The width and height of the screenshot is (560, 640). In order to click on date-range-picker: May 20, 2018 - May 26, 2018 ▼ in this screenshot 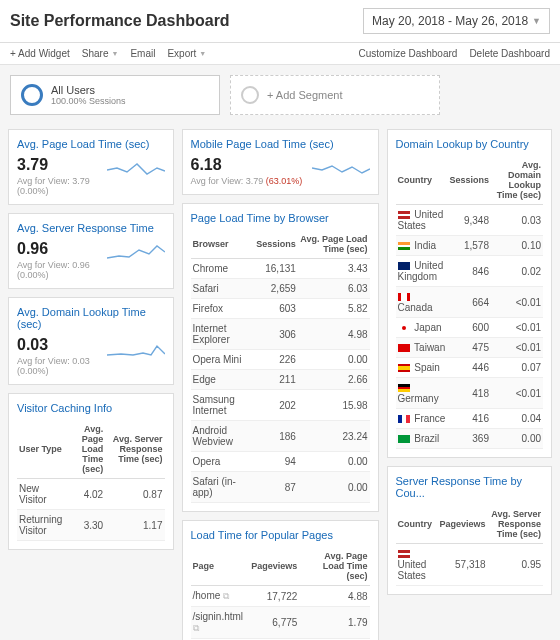, I will do `click(456, 21)`.